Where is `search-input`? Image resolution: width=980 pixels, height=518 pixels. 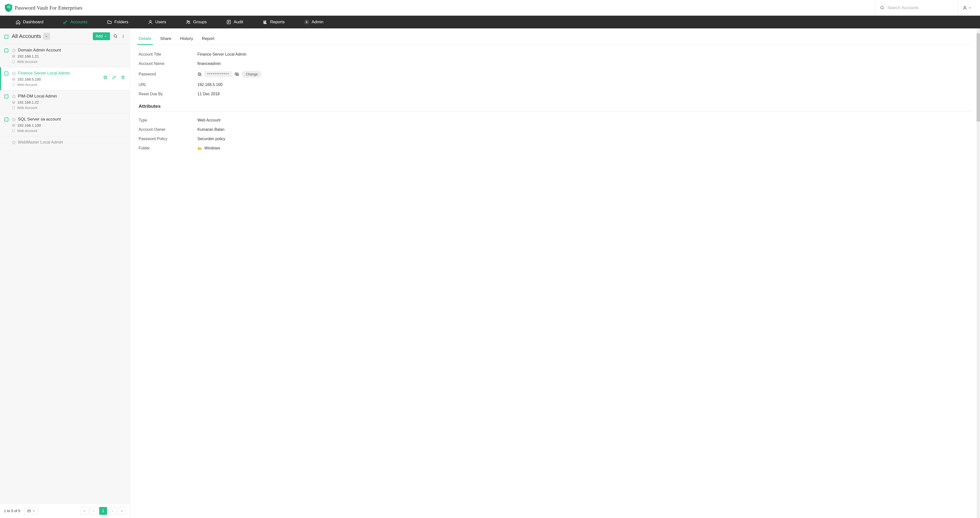 search-input is located at coordinates (919, 8).